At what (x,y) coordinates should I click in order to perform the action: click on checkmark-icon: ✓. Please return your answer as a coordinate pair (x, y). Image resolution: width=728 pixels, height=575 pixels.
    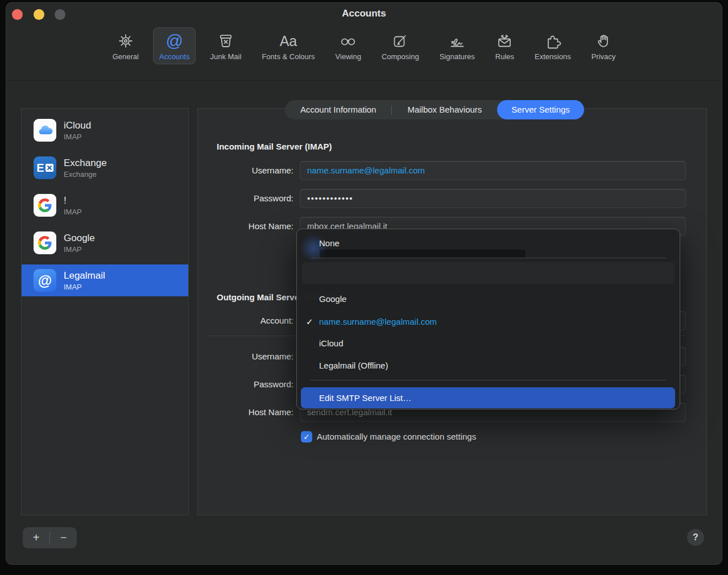
    Looking at the image, I should click on (312, 322).